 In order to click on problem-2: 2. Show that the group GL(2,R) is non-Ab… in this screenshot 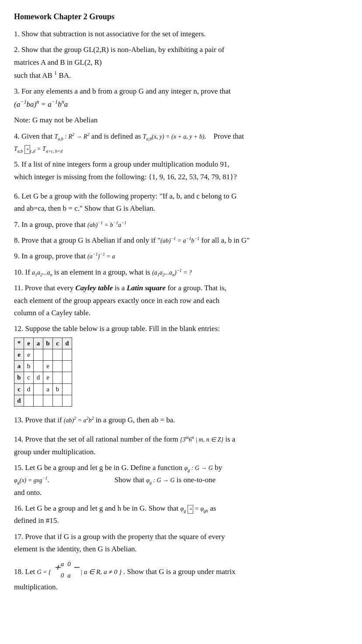, I will do `click(181, 63)`.